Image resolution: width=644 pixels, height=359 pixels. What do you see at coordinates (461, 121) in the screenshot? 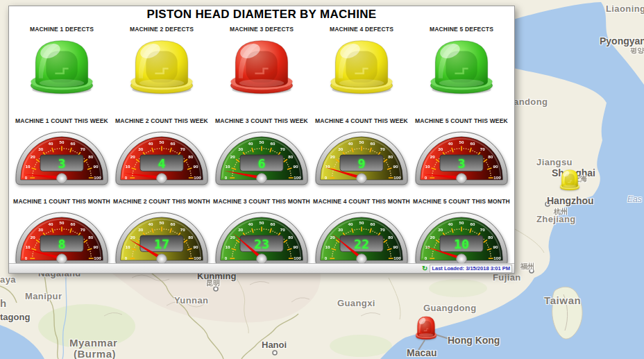
I see `week-gauge-label: MACHINE 5 COUNT THIS WEEK` at bounding box center [461, 121].